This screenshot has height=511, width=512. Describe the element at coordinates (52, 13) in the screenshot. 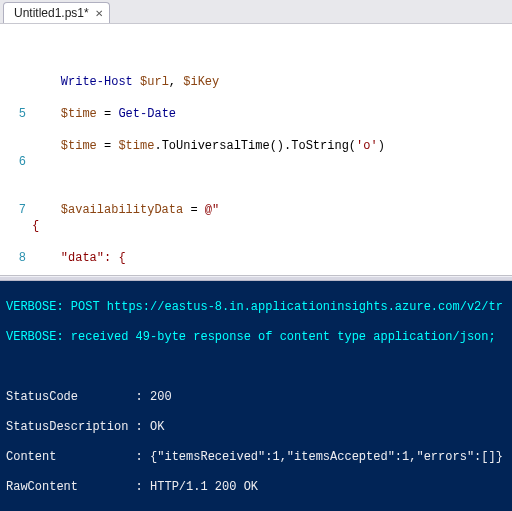

I see `tab-title: Untitled1.ps1*` at that location.